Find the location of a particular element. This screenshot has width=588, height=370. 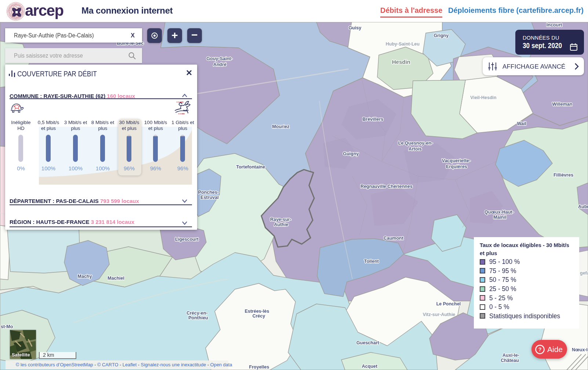

svg-text: Ponthieu is located at coordinates (198, 318).